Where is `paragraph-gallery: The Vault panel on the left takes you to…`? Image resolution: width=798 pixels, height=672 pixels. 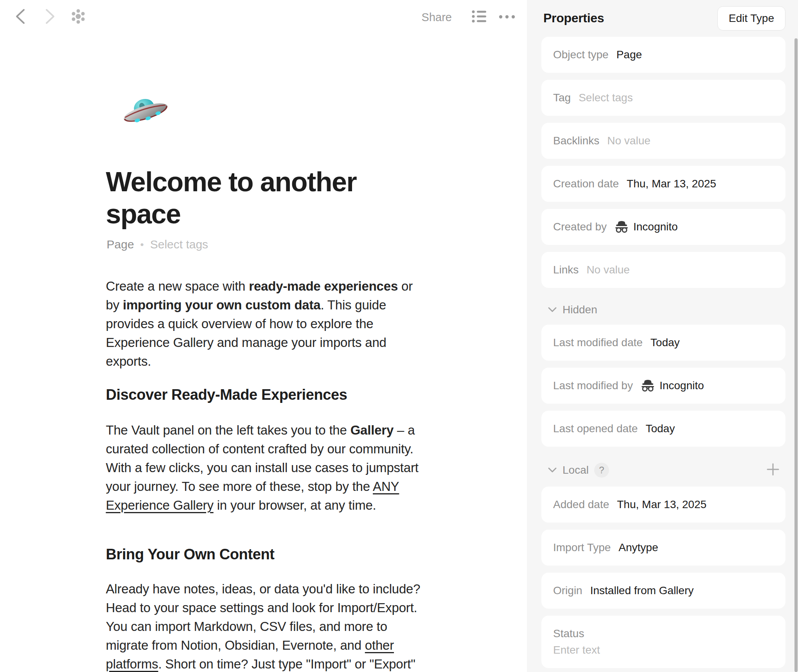 paragraph-gallery: The Vault panel on the left takes you to… is located at coordinates (264, 468).